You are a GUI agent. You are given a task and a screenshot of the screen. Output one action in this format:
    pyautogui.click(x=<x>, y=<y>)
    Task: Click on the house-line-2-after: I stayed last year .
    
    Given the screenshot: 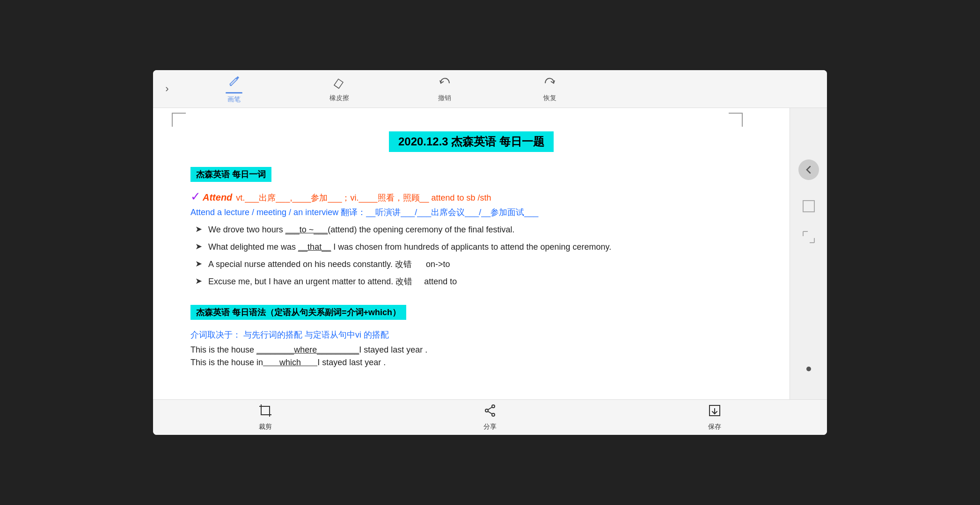 What is the action you would take?
    pyautogui.click(x=351, y=362)
    